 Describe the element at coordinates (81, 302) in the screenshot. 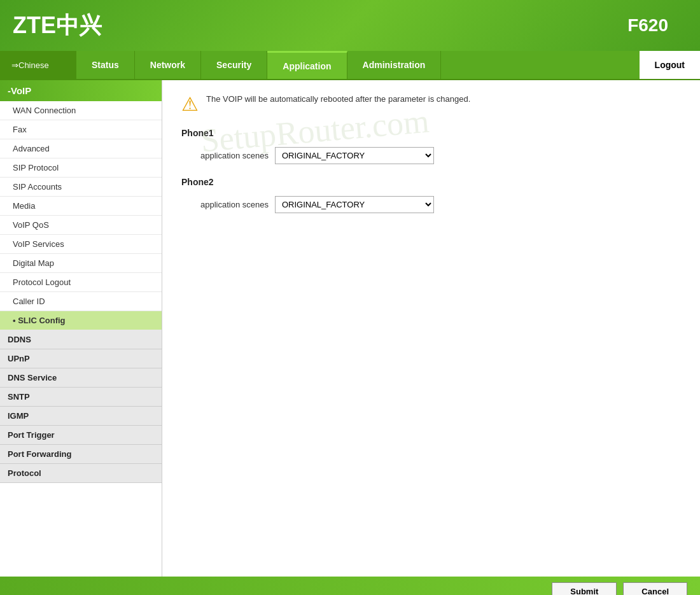

I see `sidebar-item-caller-id: Caller ID` at that location.